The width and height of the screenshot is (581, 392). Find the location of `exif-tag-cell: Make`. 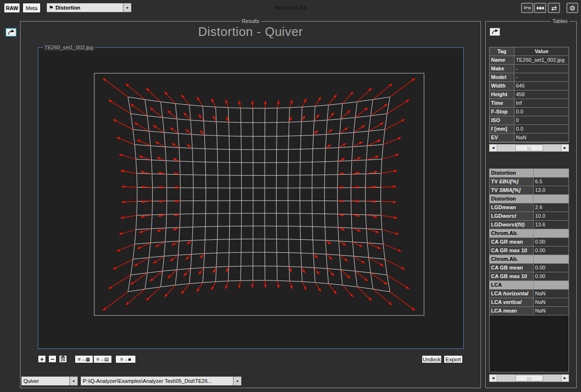

exif-tag-cell: Make is located at coordinates (502, 69).